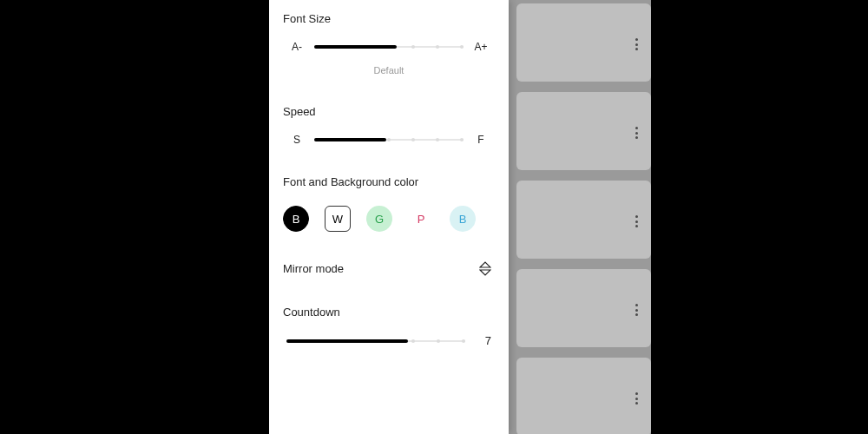  What do you see at coordinates (389, 182) in the screenshot?
I see `color-title: Font and Background color` at bounding box center [389, 182].